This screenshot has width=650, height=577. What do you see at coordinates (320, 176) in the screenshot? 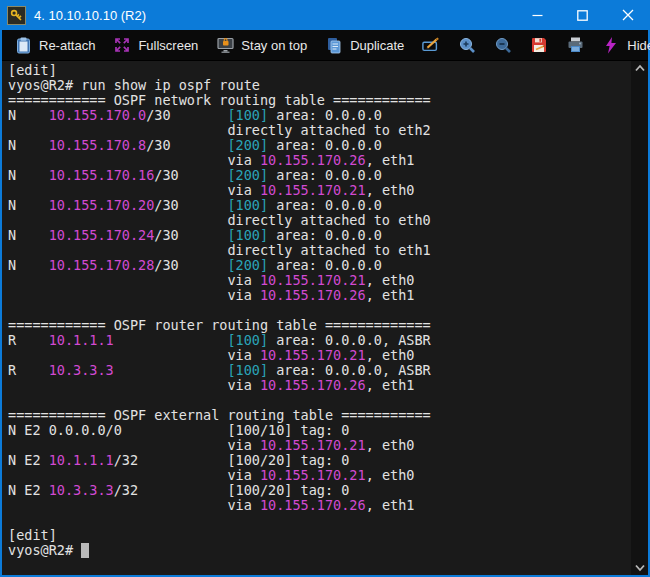
I see `terminal-line: N 10.155.170.16/30 [200] area: 0.0.0.0` at bounding box center [320, 176].